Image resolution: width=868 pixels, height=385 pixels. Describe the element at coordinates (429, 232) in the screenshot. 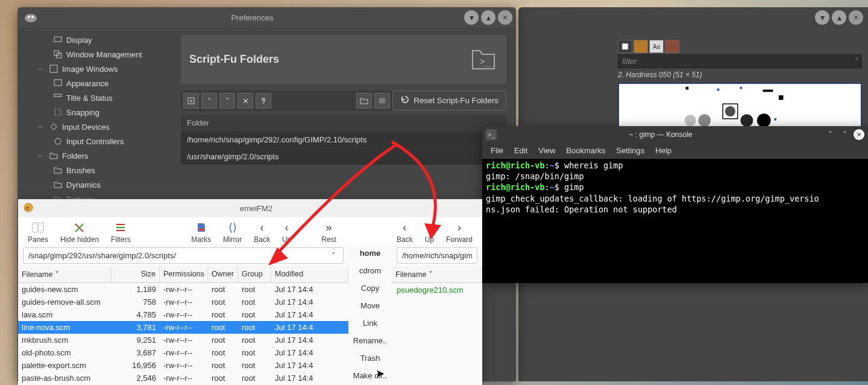

I see `up-button-right: ‹Up` at that location.